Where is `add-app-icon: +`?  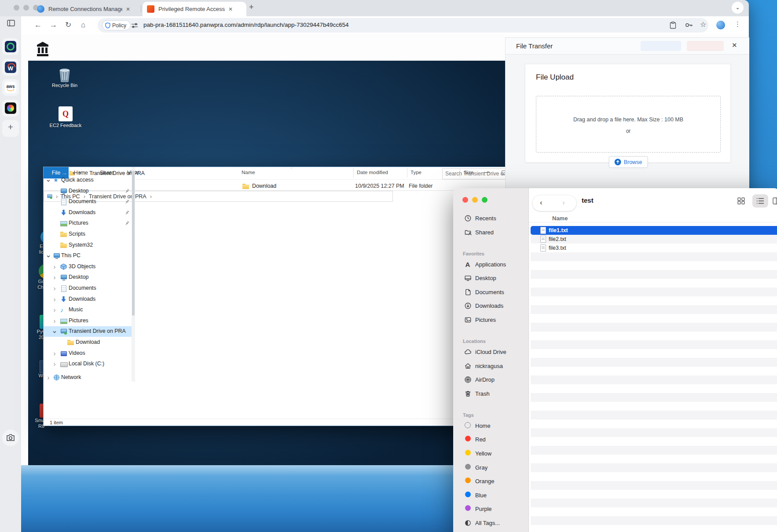
add-app-icon: + is located at coordinates (11, 127).